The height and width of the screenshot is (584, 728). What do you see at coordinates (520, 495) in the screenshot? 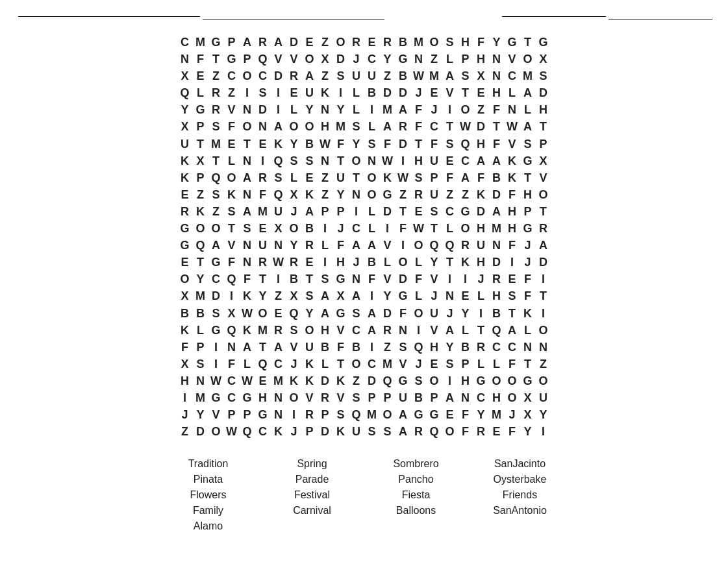
I see `word-item: Friends` at bounding box center [520, 495].